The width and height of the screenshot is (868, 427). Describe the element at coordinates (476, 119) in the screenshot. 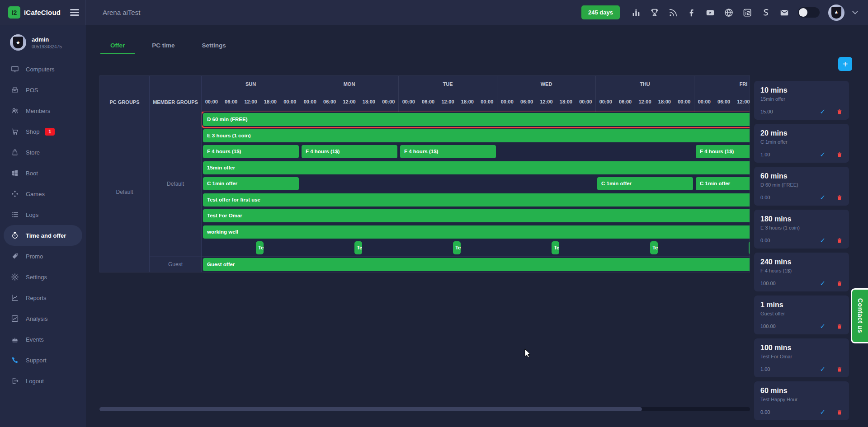

I see `offer-bar: D 60 min (FREE)` at that location.